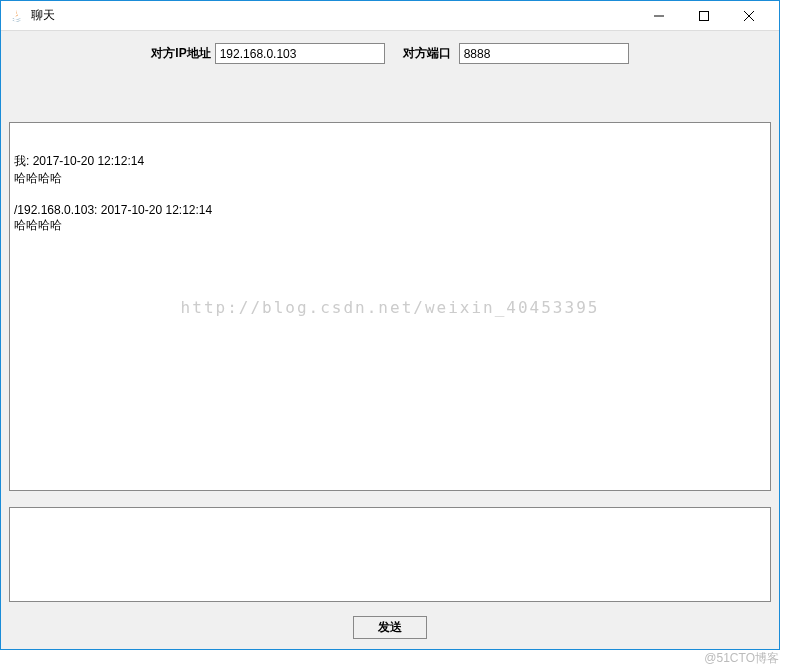 Image resolution: width=785 pixels, height=671 pixels. What do you see at coordinates (704, 16) in the screenshot?
I see `window-controls` at bounding box center [704, 16].